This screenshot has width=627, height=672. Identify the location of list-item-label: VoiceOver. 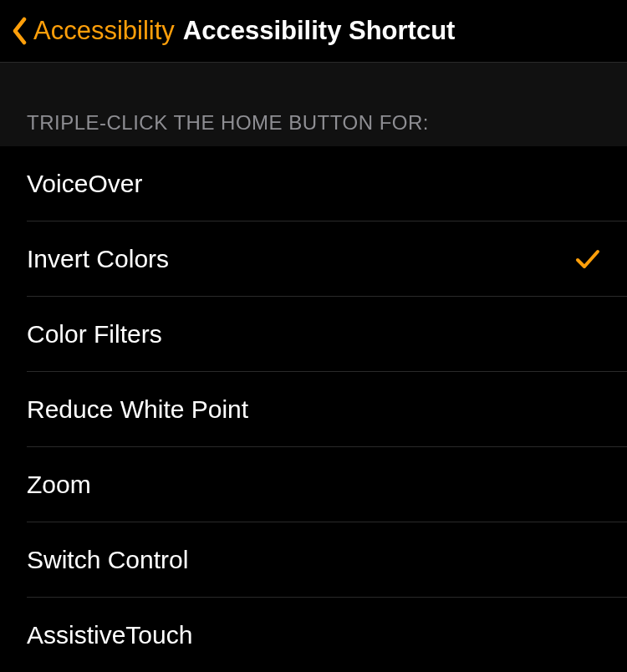
(84, 184).